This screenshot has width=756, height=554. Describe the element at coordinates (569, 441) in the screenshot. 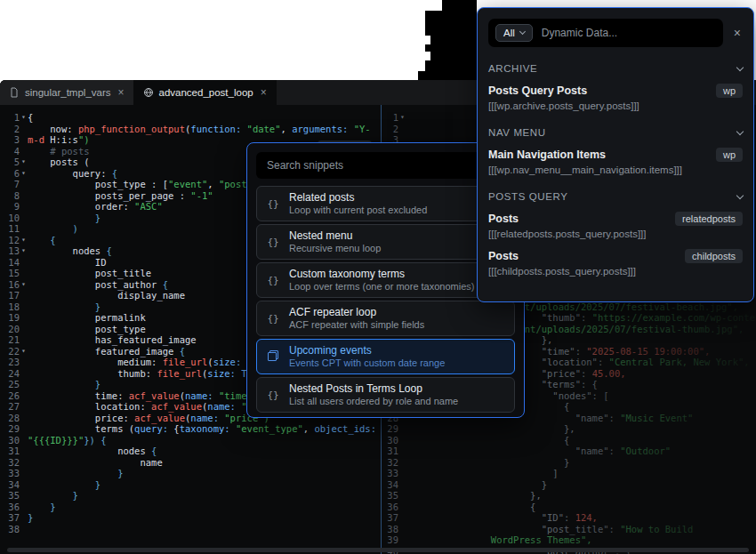

I see `code-line: 30 {` at that location.